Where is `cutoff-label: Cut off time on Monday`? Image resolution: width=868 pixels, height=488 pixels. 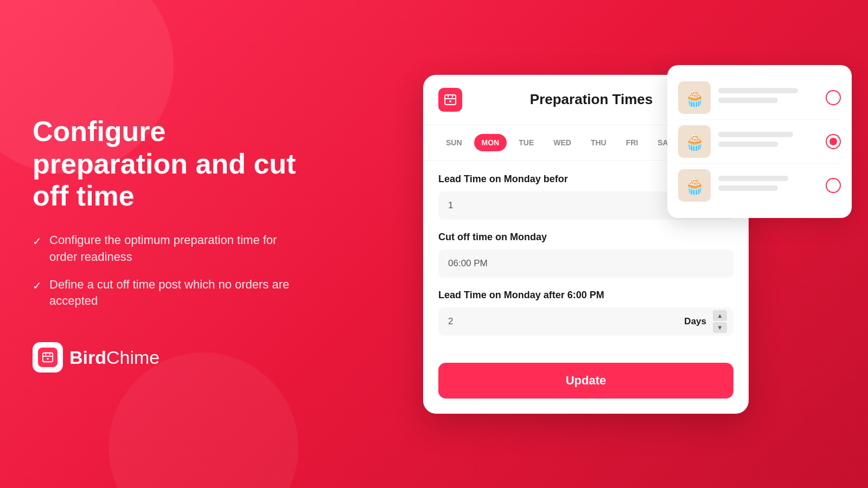
cutoff-label: Cut off time on Monday is located at coordinates (586, 237).